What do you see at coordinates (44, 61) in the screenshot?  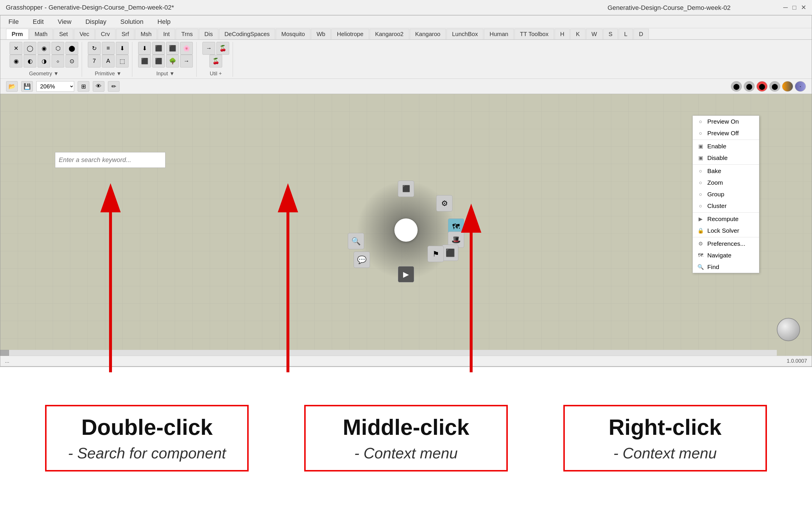 I see `toolbar-icon-8: ◑` at bounding box center [44, 61].